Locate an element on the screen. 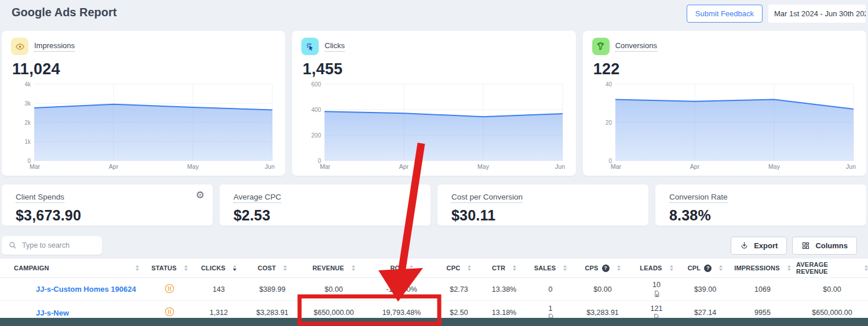  column-header-cost: COST is located at coordinates (272, 268).